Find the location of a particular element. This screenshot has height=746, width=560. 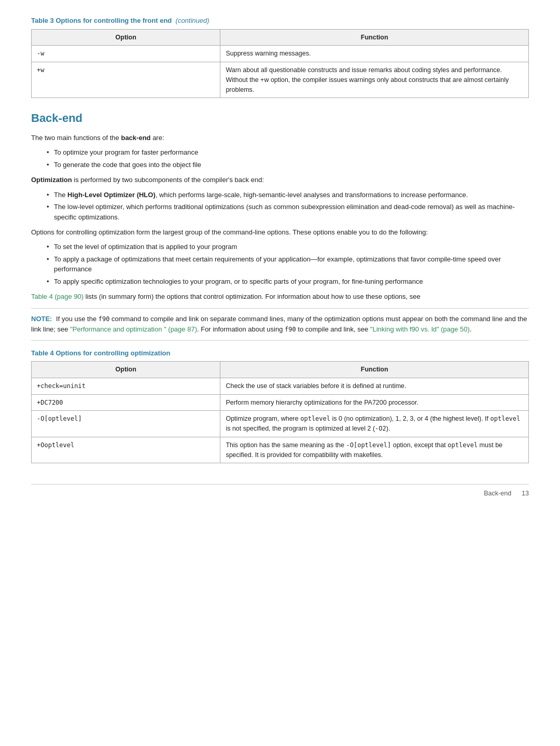

table3-col-function: Function is located at coordinates (374, 37).